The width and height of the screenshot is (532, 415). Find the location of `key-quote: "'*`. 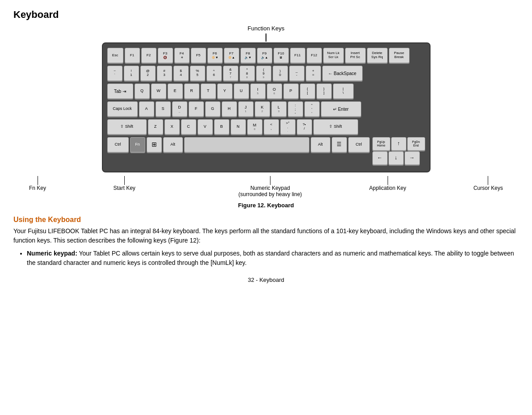

key-quote: "'* is located at coordinates (312, 109).